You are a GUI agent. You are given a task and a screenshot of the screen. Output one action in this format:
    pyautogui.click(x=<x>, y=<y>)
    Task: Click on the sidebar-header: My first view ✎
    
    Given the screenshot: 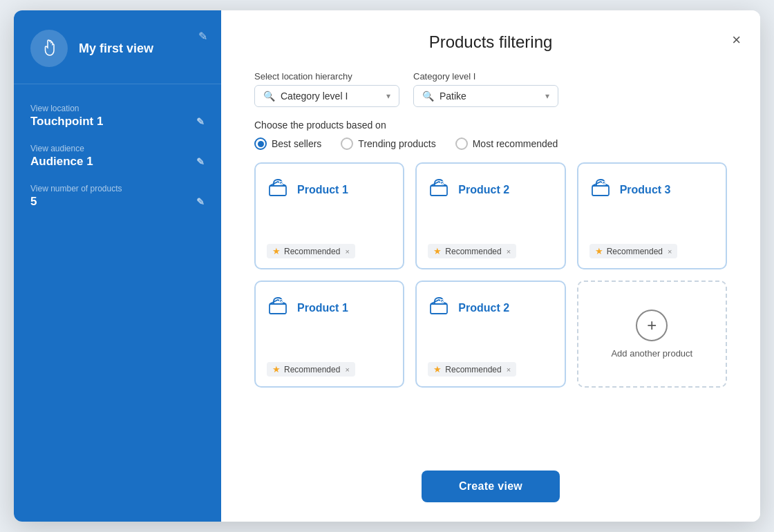 What is the action you would take?
    pyautogui.click(x=117, y=47)
    